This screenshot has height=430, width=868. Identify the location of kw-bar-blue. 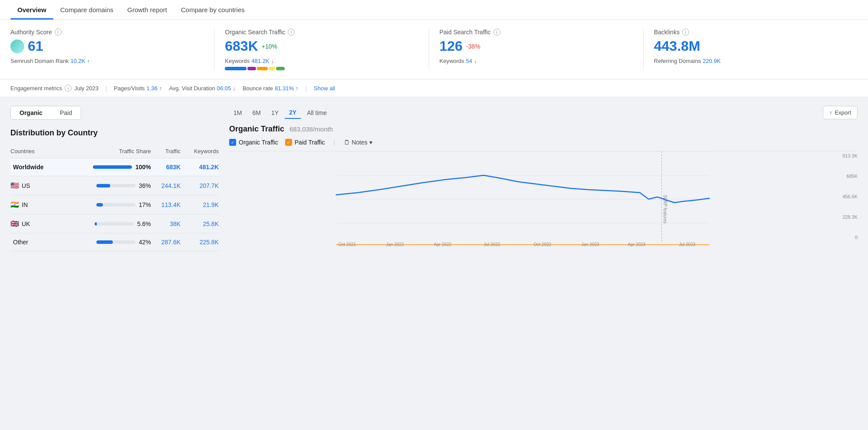
(236, 69).